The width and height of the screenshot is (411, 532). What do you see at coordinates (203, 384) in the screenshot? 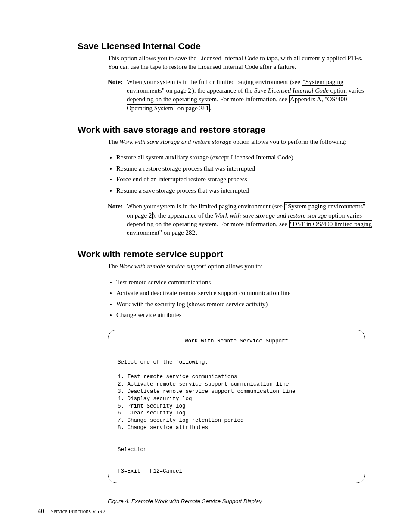
I see `terminal-item: 2. Activate remote service support commu…` at bounding box center [203, 384].